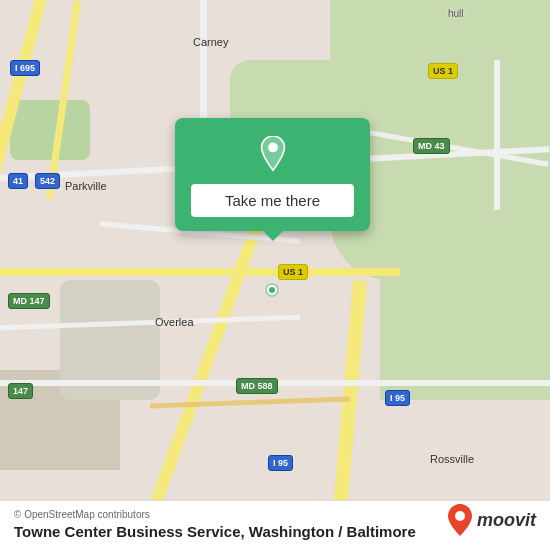 The width and height of the screenshot is (550, 550). What do you see at coordinates (280, 463) in the screenshot?
I see `highway-shield-i95-2: I 95` at bounding box center [280, 463].